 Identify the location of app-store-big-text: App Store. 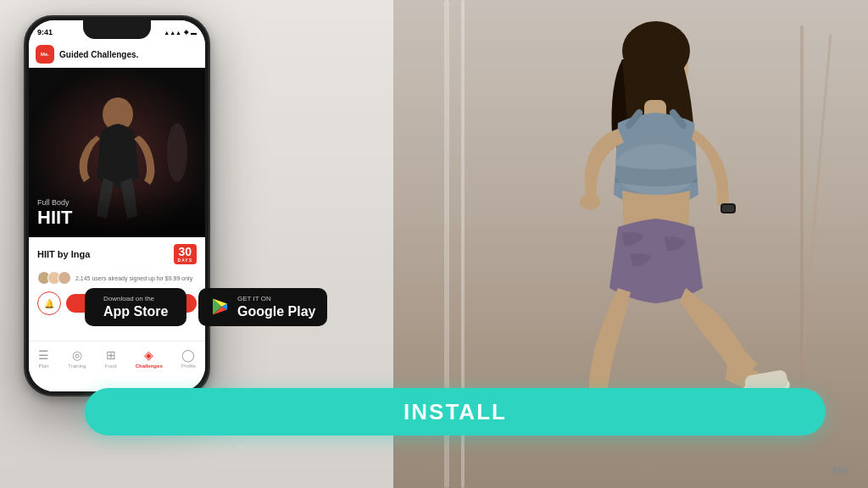
(136, 312).